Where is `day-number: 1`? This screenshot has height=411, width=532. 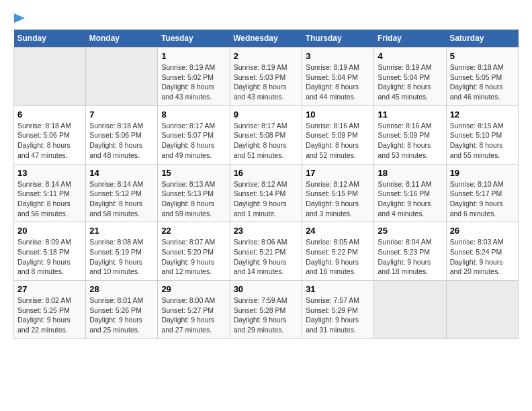
day-number: 1 is located at coordinates (193, 56).